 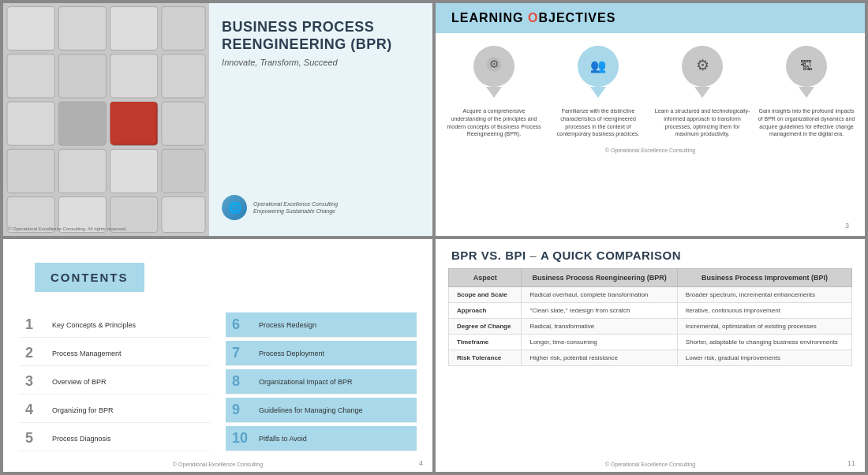 What do you see at coordinates (35, 439) in the screenshot?
I see `content-num-5: 5` at bounding box center [35, 439].